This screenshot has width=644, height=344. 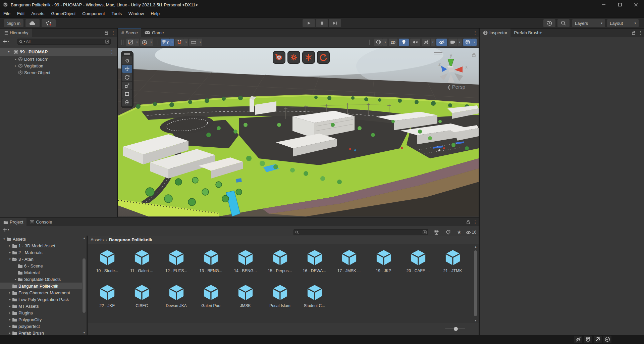 I want to click on gizmo-drag-handle, so click(x=438, y=53).